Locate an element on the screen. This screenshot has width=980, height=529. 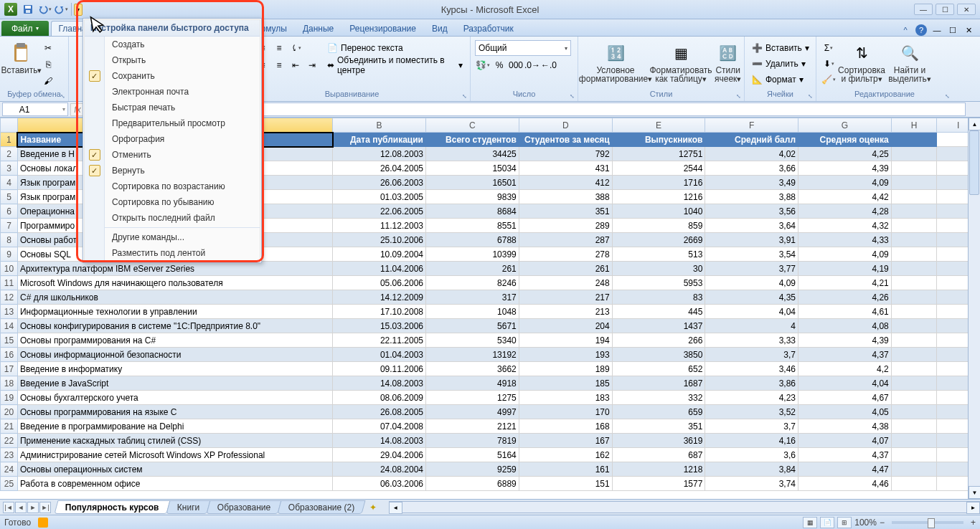
cell: Основы программирования на языке C is located at coordinates (175, 412).